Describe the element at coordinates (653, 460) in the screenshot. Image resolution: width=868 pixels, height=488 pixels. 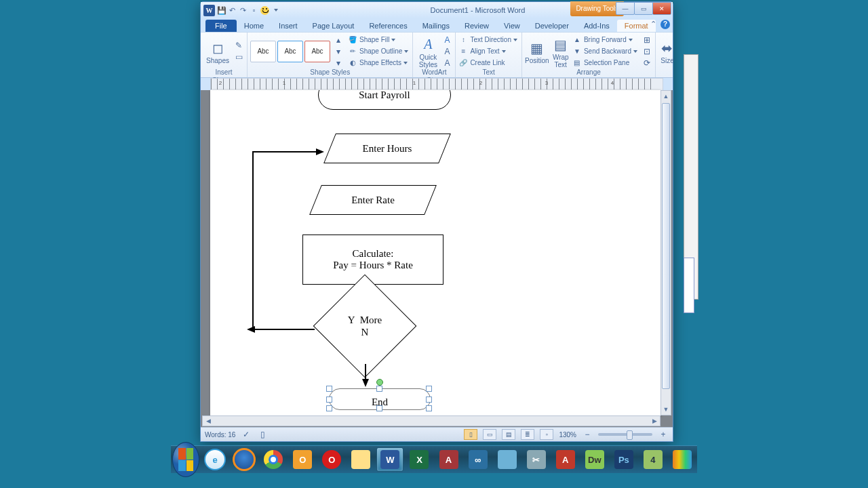
I see `taskbar-notepad4: 4` at that location.